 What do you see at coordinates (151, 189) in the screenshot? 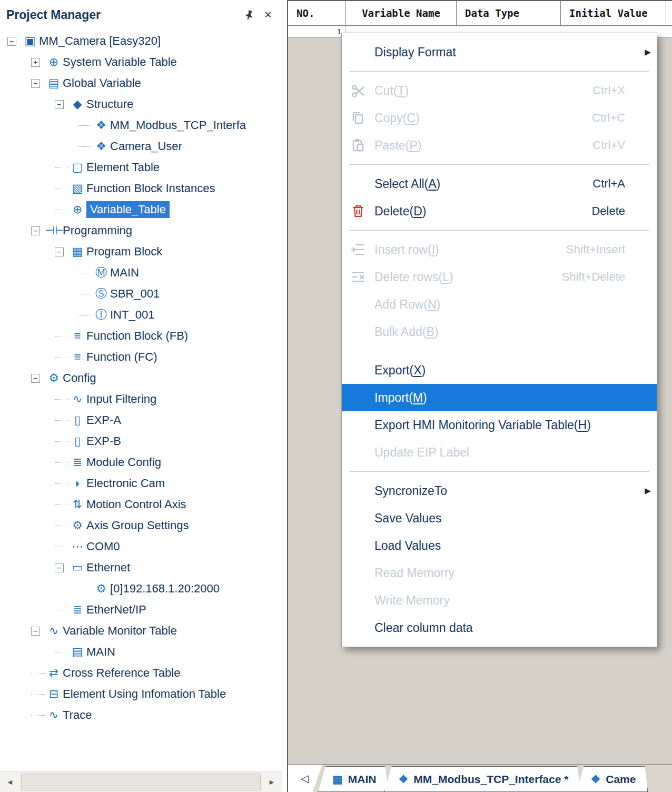
I see `tree-item-label: Function Block Instances` at bounding box center [151, 189].